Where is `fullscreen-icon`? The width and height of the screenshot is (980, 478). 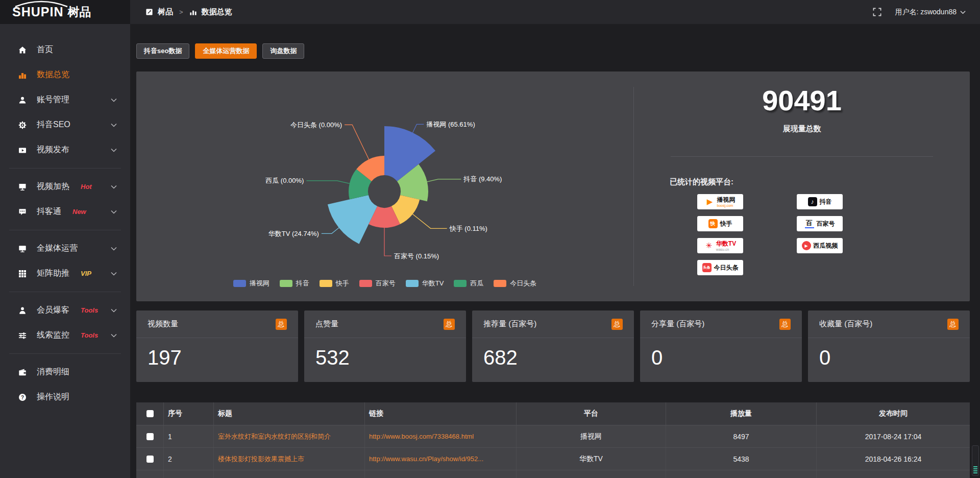
fullscreen-icon is located at coordinates (877, 12).